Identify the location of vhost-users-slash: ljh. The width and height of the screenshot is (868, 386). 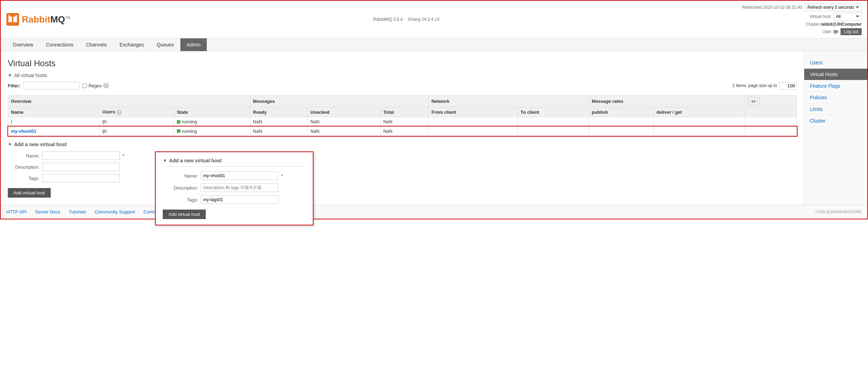
(137, 122).